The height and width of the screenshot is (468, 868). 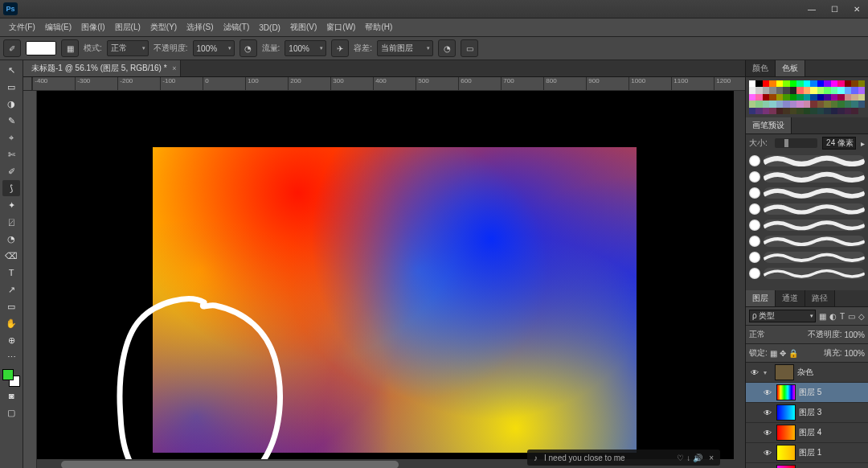 I want to click on pressure-size-icon: ◔, so click(x=447, y=48).